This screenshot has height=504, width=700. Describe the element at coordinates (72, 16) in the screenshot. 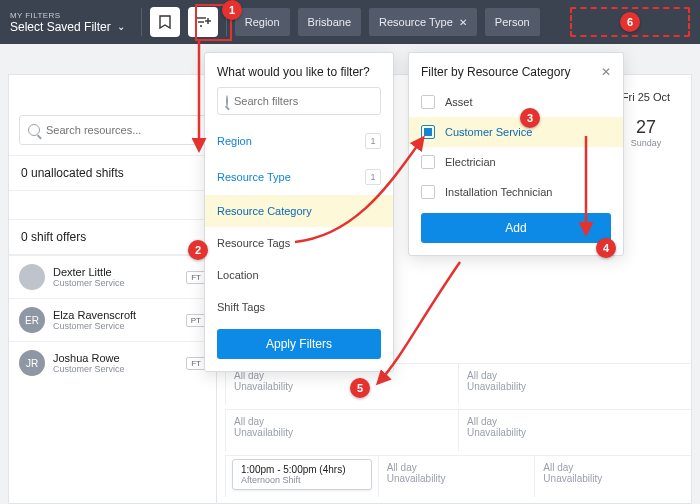

I see `my-filters-label: MY FILTERS` at that location.